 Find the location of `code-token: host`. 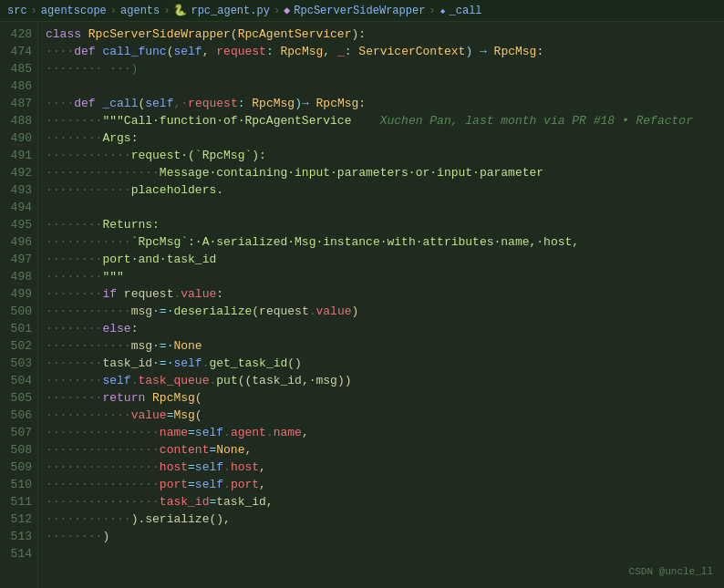

code-token: host is located at coordinates (173, 467).